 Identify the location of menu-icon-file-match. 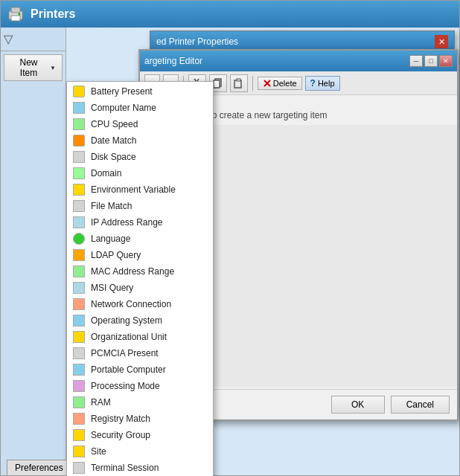
(79, 206).